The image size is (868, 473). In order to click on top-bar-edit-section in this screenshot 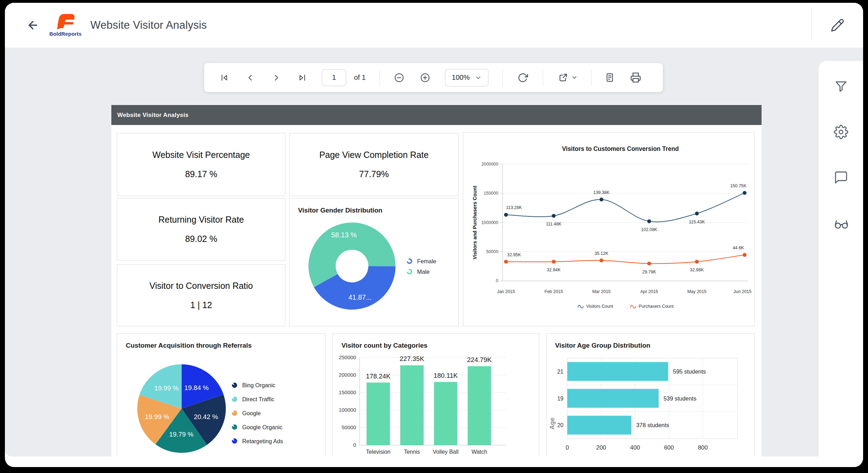, I will do `click(837, 25)`.